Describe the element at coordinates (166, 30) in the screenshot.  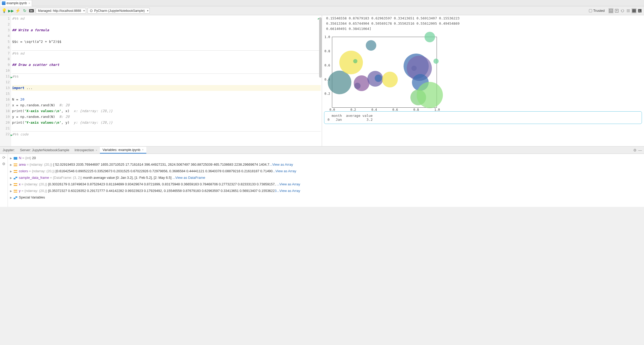
I see `code-line: ## Write a formula` at that location.